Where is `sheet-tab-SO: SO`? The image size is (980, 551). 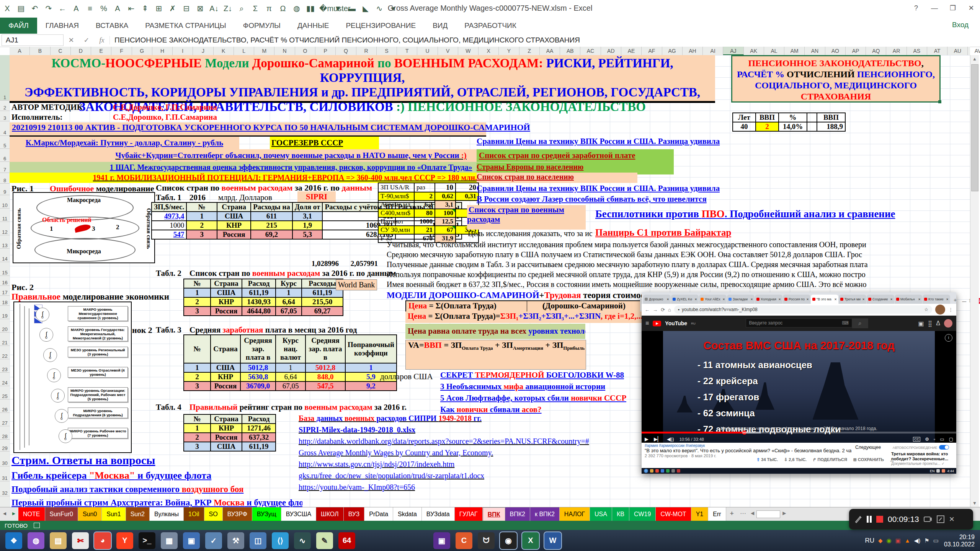 sheet-tab-SO: SO is located at coordinates (214, 514).